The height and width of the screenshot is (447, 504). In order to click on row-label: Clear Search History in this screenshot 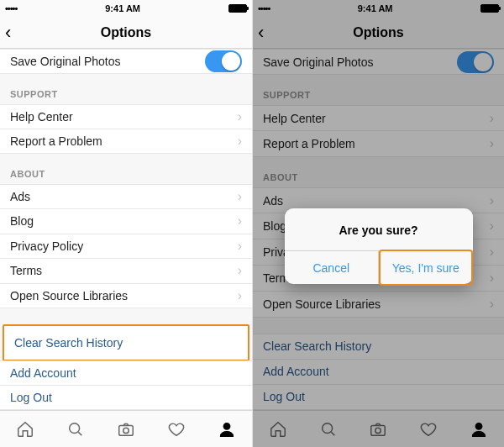, I will do `click(69, 343)`.